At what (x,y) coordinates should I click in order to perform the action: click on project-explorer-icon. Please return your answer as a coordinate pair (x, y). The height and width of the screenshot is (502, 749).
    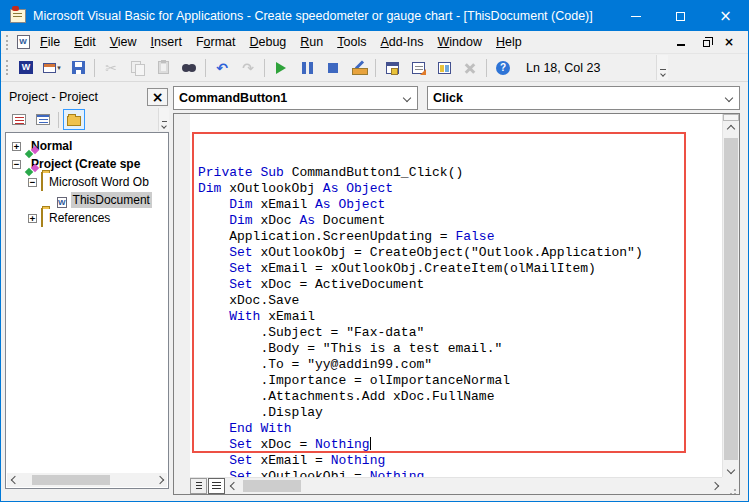
    Looking at the image, I should click on (392, 68).